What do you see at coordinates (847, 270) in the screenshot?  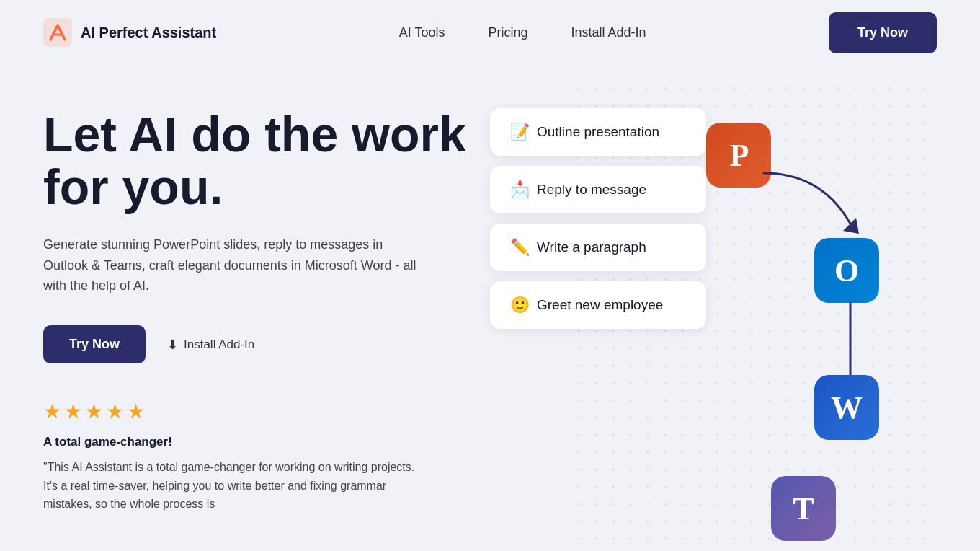 I see `outlook-icon: O` at bounding box center [847, 270].